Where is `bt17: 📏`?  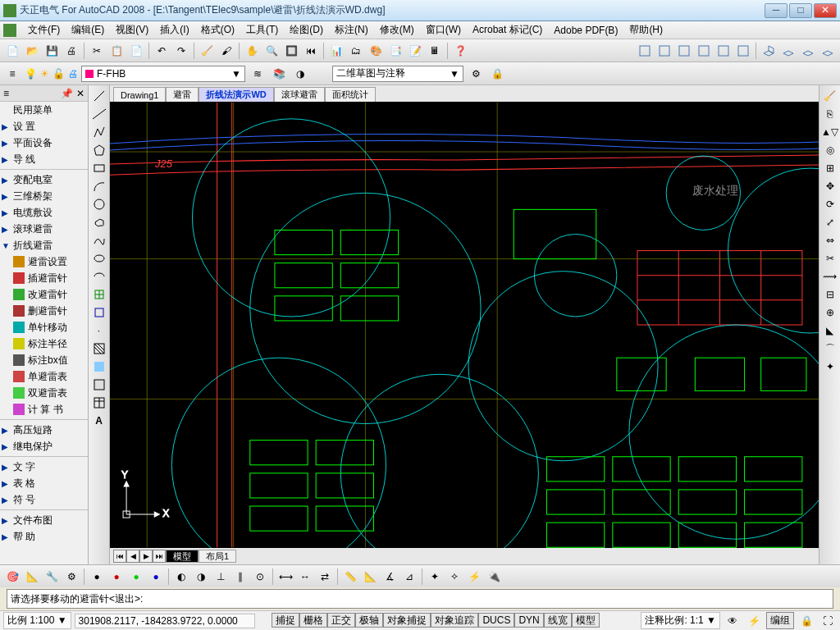
bt17: 📏 is located at coordinates (350, 577).